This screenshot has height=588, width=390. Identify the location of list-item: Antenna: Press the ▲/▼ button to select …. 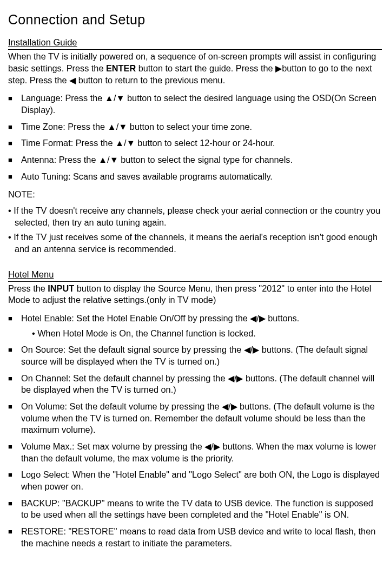
(200, 160).